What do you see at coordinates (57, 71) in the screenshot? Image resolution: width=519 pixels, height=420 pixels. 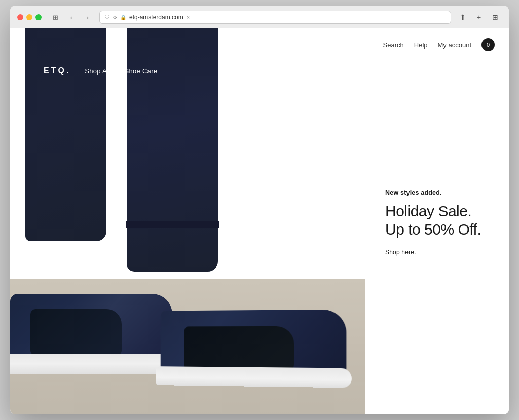 I see `site-logo: ETQ.` at bounding box center [57, 71].